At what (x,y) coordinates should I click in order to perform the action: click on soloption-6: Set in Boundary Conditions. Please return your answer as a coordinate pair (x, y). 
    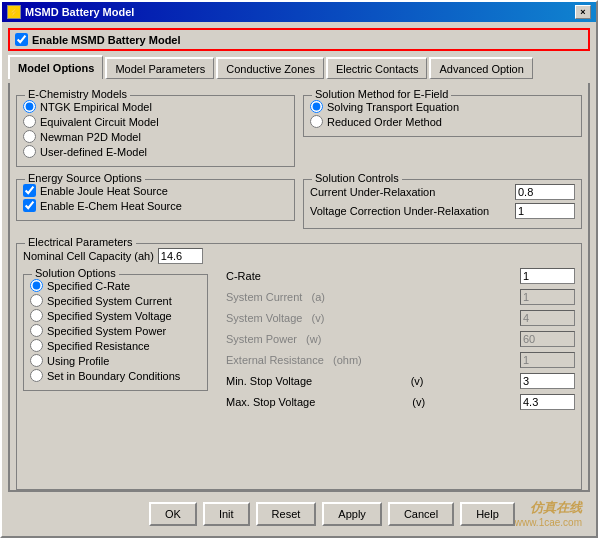
    Looking at the image, I should click on (116, 376).